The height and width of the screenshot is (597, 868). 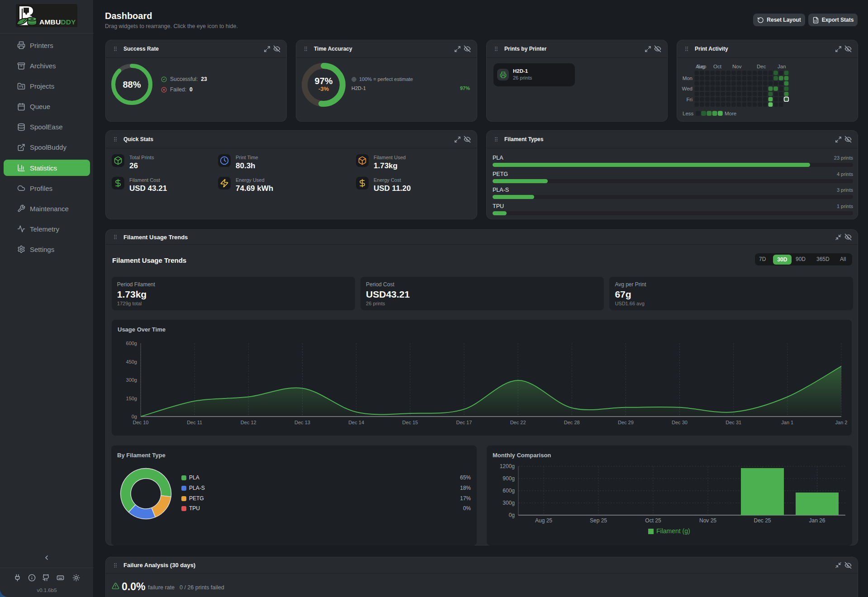 What do you see at coordinates (737, 66) in the screenshot?
I see `svg-text: Nov` at bounding box center [737, 66].